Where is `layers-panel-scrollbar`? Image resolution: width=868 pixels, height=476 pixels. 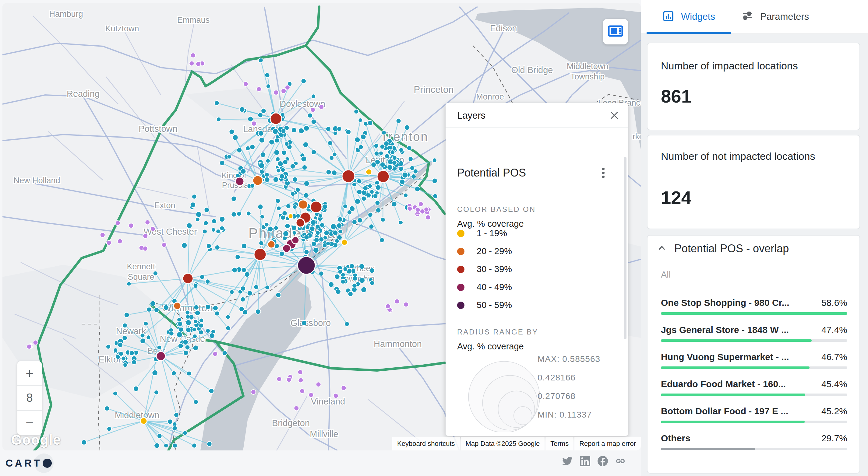
layers-panel-scrollbar is located at coordinates (625, 248).